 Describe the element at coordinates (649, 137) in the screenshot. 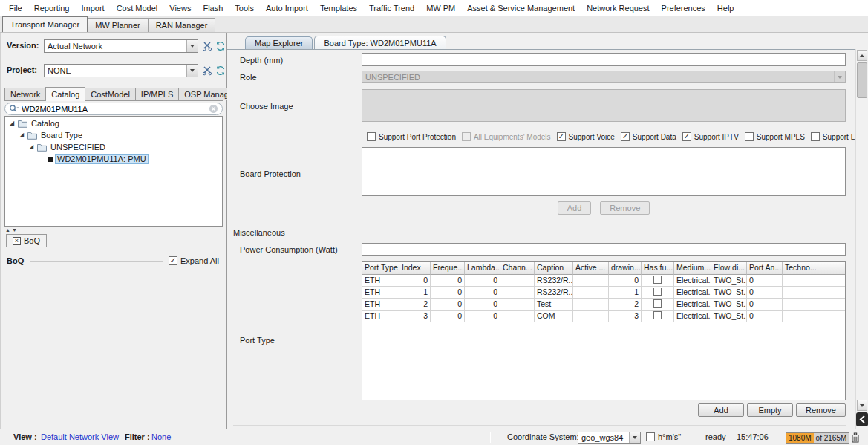

I see `checkbox-support-data: Support Data` at that location.